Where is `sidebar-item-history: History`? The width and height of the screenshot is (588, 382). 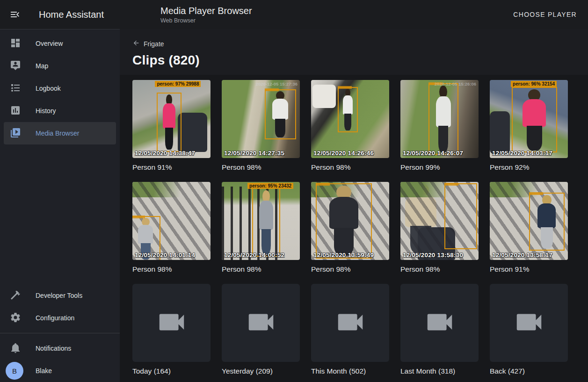
sidebar-item-history: History is located at coordinates (60, 111).